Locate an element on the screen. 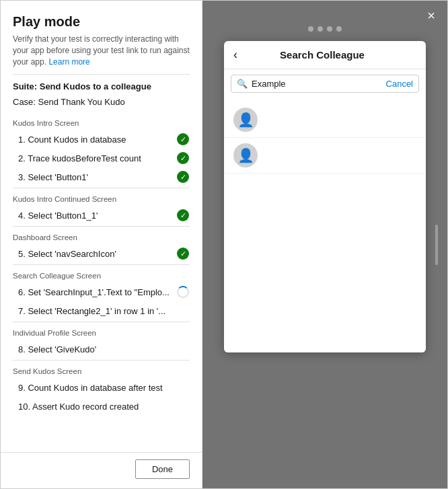 The height and width of the screenshot is (489, 448). step-6: 6. Set 'SearchInput_1'.Text to "Emplo... is located at coordinates (101, 292).